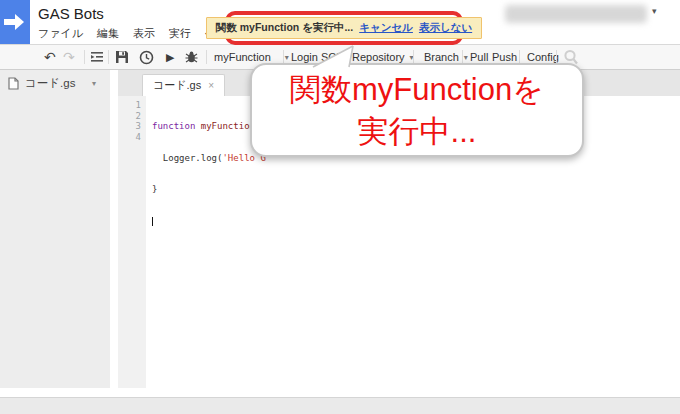 The image size is (680, 414). What do you see at coordinates (340, 406) in the screenshot?
I see `status-footer` at bounding box center [340, 406].